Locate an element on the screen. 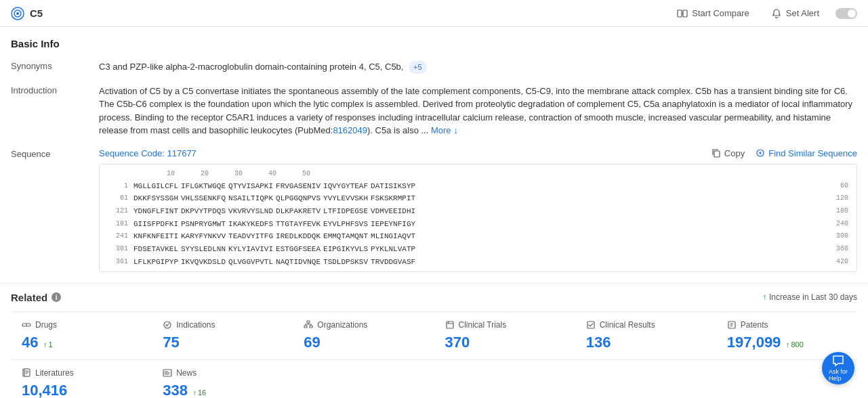  chat-icon is located at coordinates (838, 361).